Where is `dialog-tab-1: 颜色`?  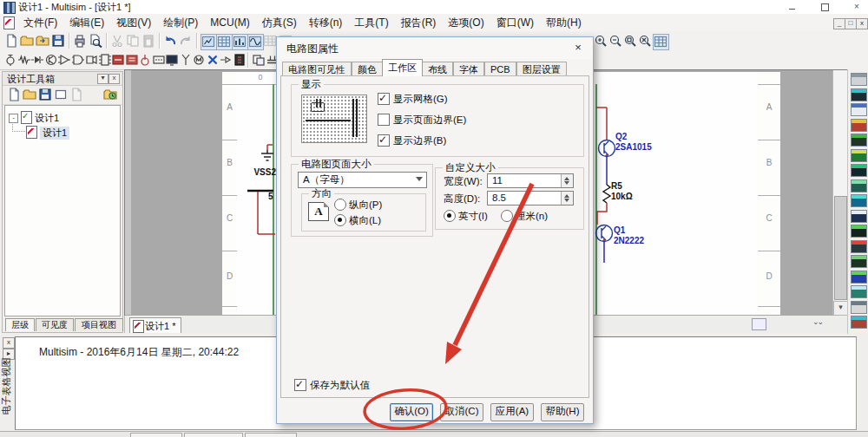 dialog-tab-1: 颜色 is located at coordinates (367, 69).